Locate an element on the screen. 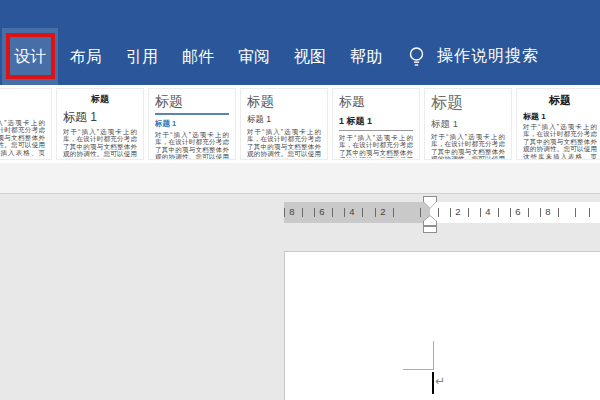 Image resolution: width=600 pixels, height=400 pixels. ribbon-tab-5: 审阅 is located at coordinates (254, 56).